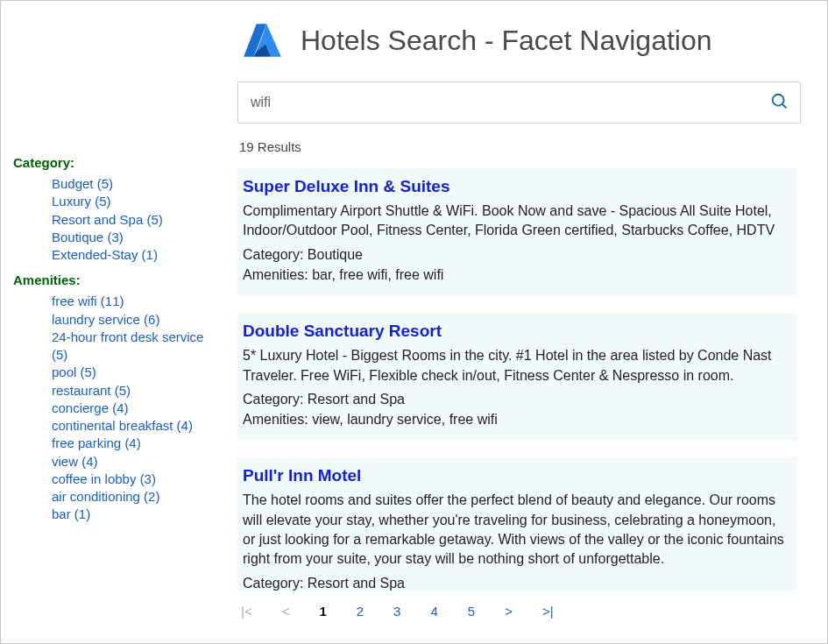  I want to click on header: Hotels Search - Facet Navigation, so click(519, 40).